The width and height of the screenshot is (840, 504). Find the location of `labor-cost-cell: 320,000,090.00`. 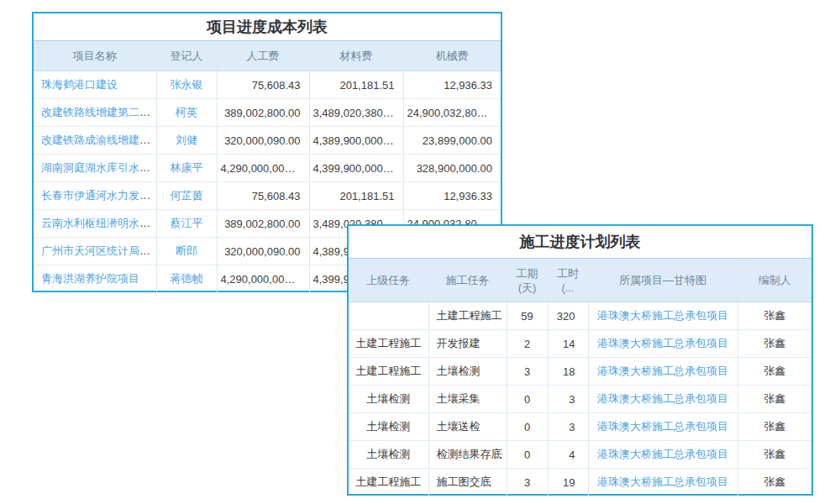

labor-cost-cell: 320,000,090.00 is located at coordinates (263, 141).